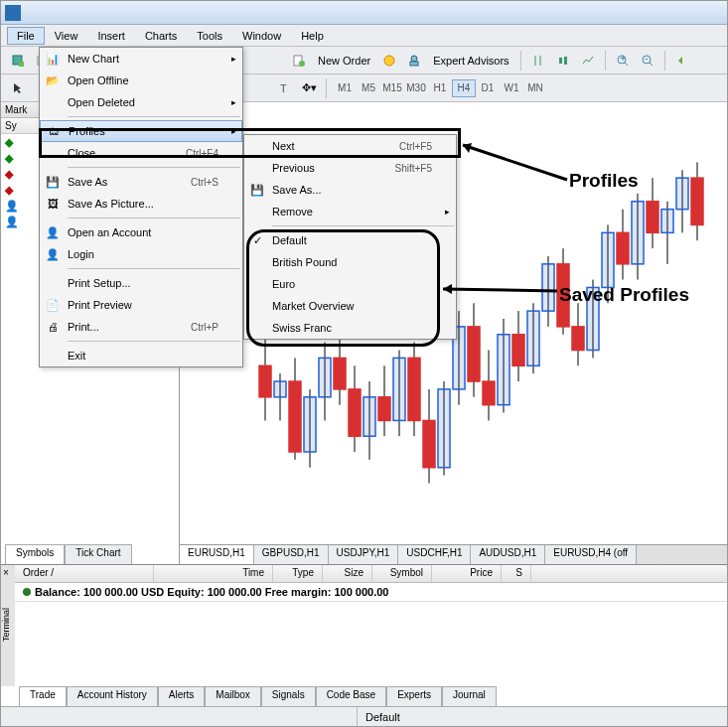 This screenshot has height=727, width=728. I want to click on timeframe-h1: H1, so click(440, 88).